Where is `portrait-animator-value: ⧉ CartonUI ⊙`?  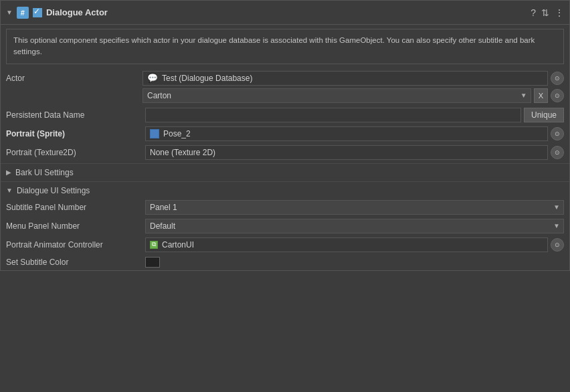 portrait-animator-value: ⧉ CartonUI ⊙ is located at coordinates (355, 245).